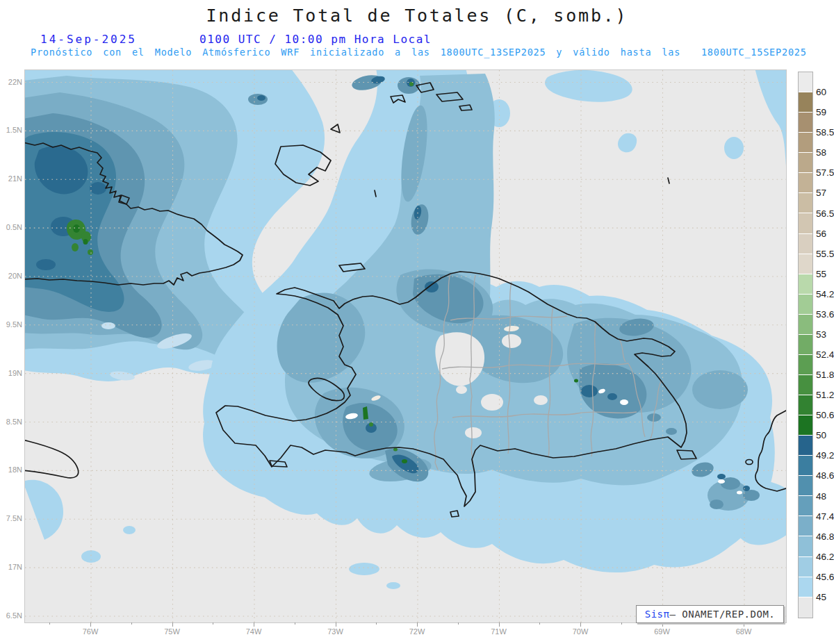 This screenshot has width=834, height=644. I want to click on colorbar-label-53.6: 53.6, so click(825, 314).